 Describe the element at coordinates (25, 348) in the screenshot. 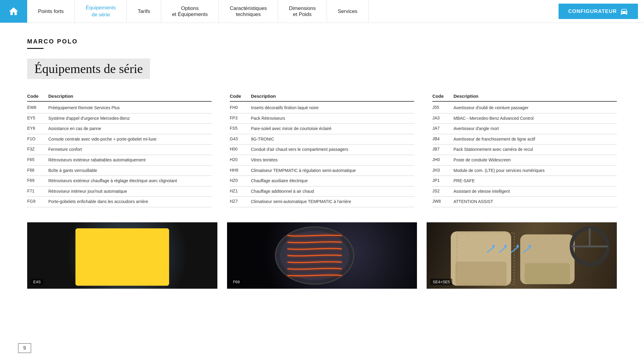

I see `page-number: 9` at that location.